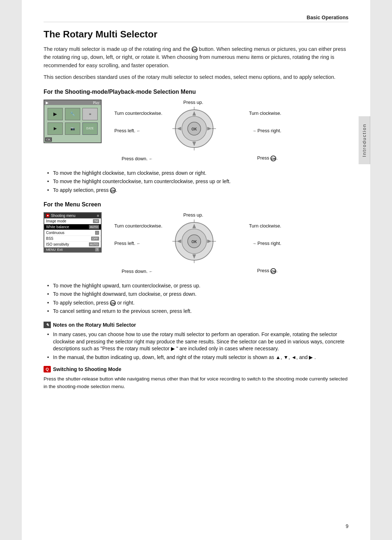  What do you see at coordinates (198, 286) in the screenshot?
I see `bullet-2-1: To move the highlight upward, turn count…` at bounding box center [198, 286].